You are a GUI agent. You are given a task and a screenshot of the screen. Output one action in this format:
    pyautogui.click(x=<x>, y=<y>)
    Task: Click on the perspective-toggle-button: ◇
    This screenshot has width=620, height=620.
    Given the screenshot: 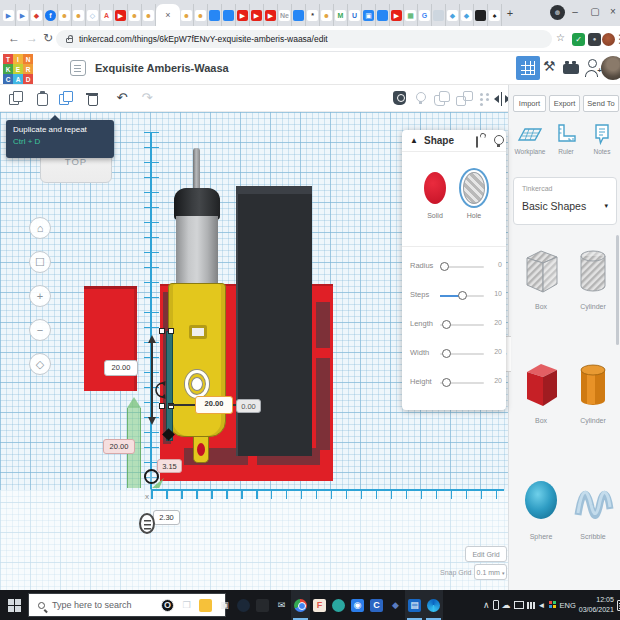 What is the action you would take?
    pyautogui.click(x=40, y=364)
    